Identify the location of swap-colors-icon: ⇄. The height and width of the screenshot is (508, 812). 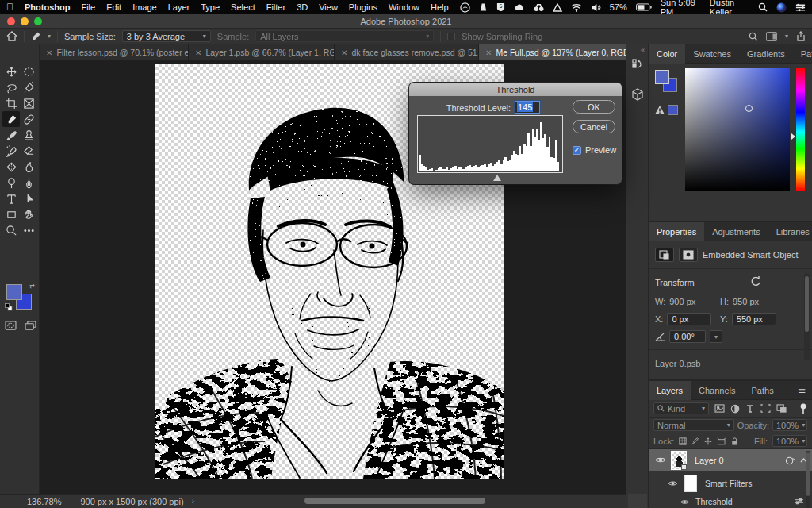
(32, 286).